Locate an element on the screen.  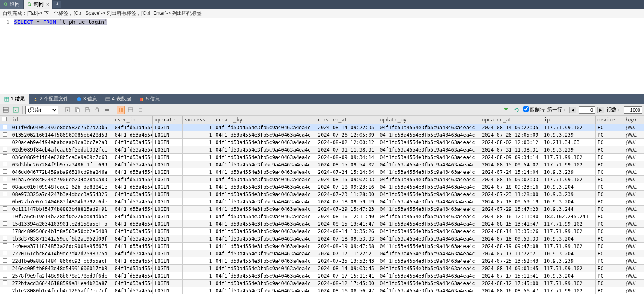
tab-result: 1 结果 is located at coordinates (14, 99).